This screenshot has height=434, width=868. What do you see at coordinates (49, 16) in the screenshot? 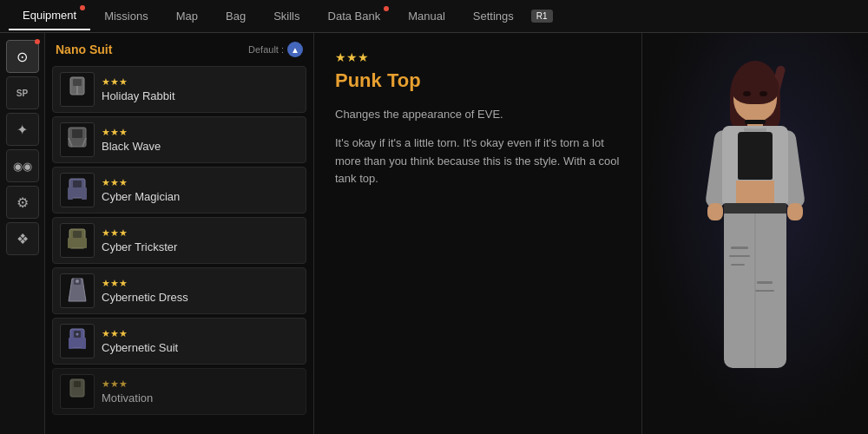
I see `tab-equipment: Equipment` at bounding box center [49, 16].